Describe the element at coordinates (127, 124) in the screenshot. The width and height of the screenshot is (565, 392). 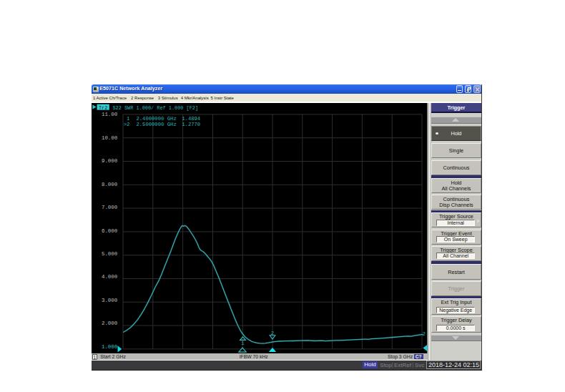
I see `svg-text: >2` at that location.